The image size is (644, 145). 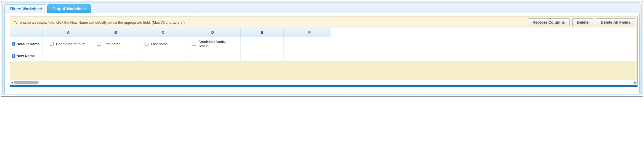 I want to click on default-name-cell-d: Candidate Archive Status, so click(x=213, y=44).